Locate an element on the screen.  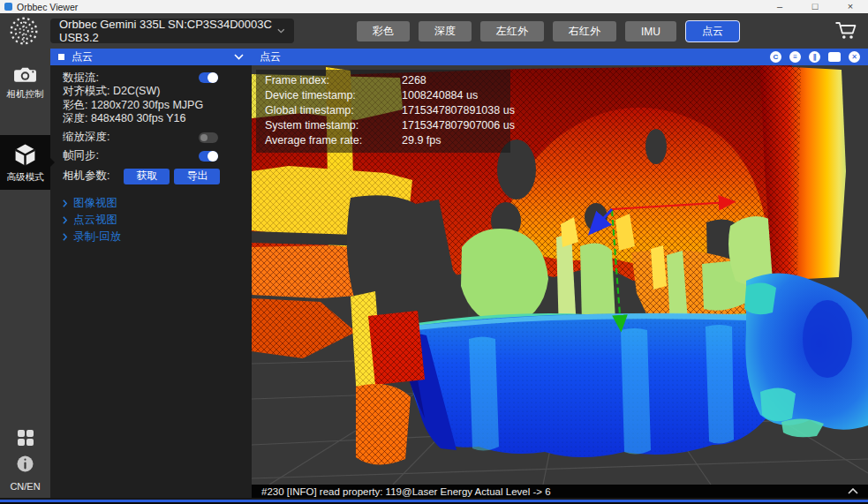
sidebar: 相机控制 高级模式 CN/EN is located at coordinates (25, 274).